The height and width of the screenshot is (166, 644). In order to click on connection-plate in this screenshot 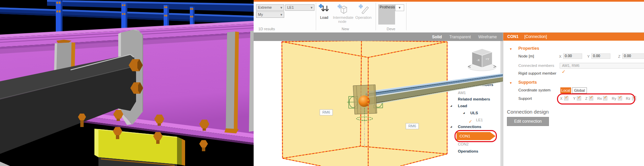, I will do `click(365, 99)`.